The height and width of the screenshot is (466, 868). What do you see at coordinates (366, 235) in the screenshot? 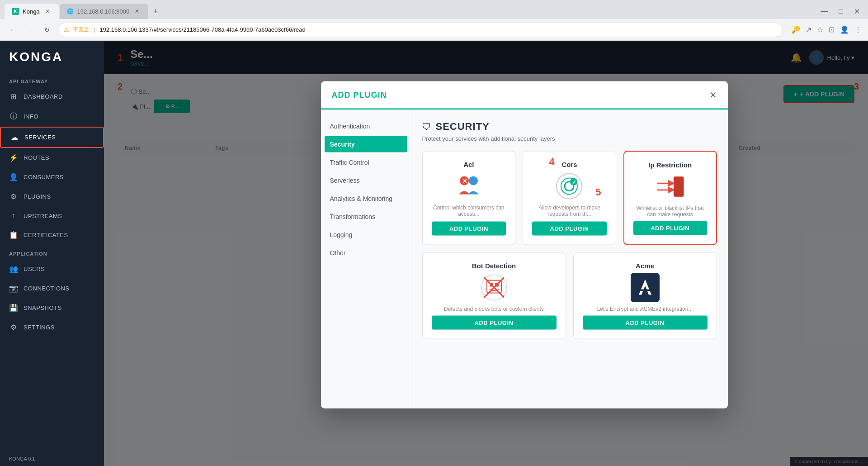
I see `nav-item-logging: Logging` at bounding box center [366, 235].